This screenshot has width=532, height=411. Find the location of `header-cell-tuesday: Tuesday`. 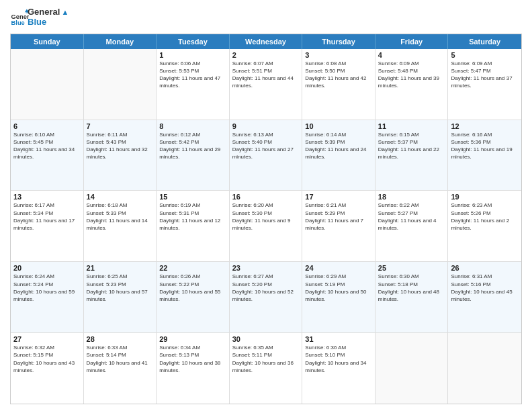

header-cell-tuesday: Tuesday is located at coordinates (193, 42).